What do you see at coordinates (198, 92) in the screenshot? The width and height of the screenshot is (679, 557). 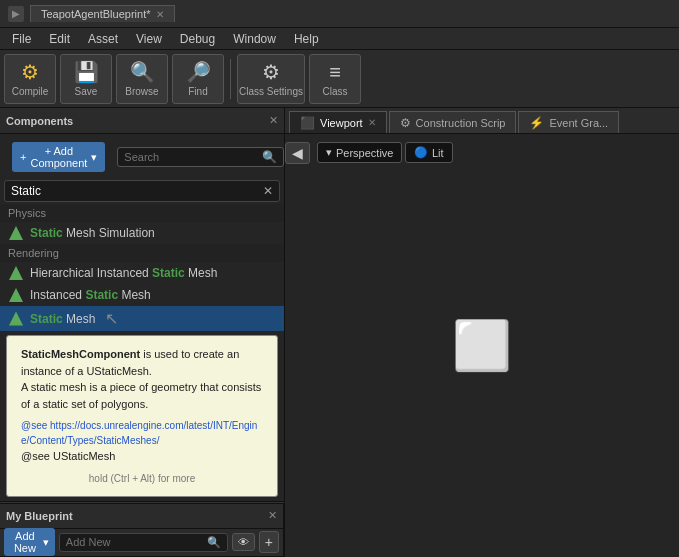 I see `find-label: Find` at bounding box center [198, 92].